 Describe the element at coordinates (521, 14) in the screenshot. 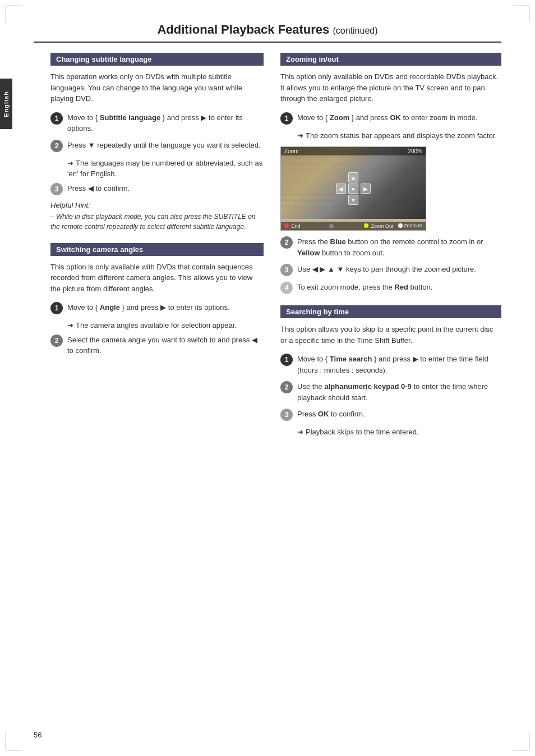

I see `corner-mark-tr` at that location.